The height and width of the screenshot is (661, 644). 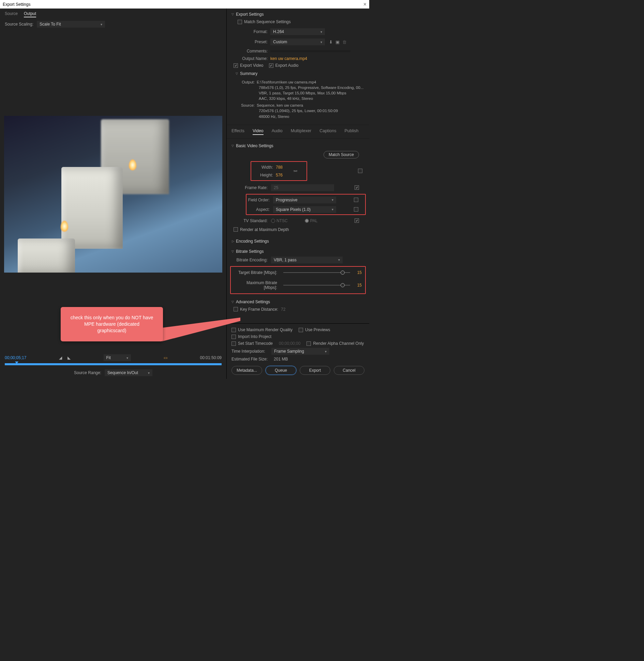 I want to click on preview-tabs: Source Output, so click(x=113, y=14).